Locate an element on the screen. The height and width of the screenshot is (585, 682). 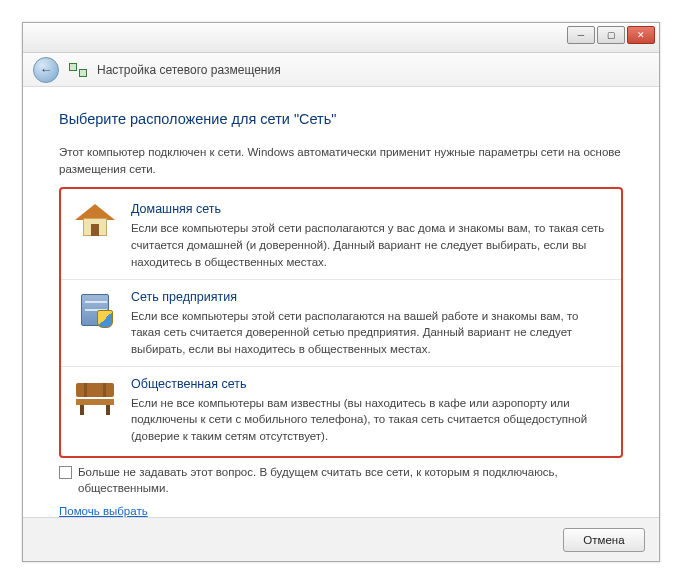
option-title: Сеть предприятия is located at coordinates (370, 297).